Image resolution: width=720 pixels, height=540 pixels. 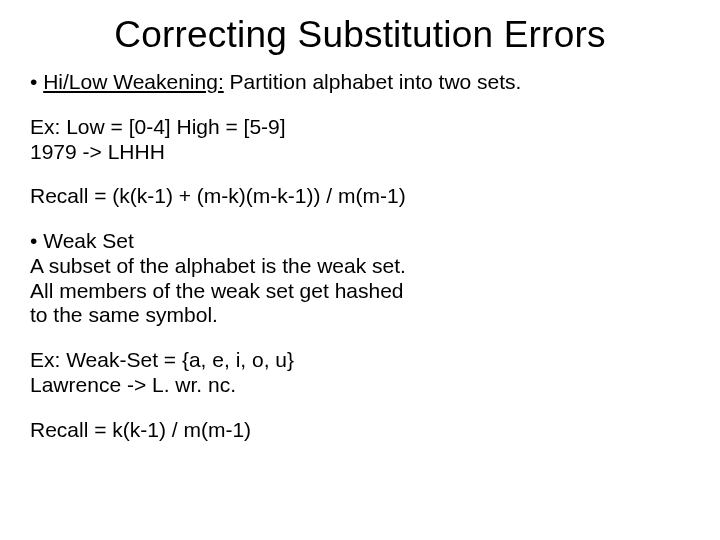 What do you see at coordinates (360, 82) in the screenshot?
I see `bullet-hi-low: • Hi/Low Weakening: Partition alphabet i…` at bounding box center [360, 82].